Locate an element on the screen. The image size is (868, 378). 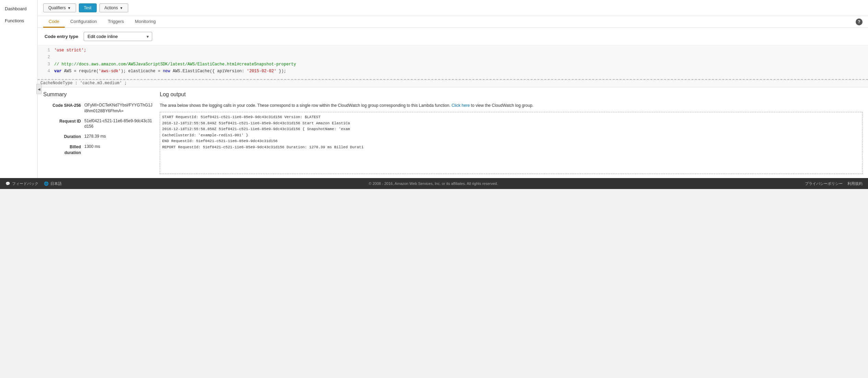
code-line-4: 4 var AWS = require('aws-sdk'); elastica… is located at coordinates (453, 71).